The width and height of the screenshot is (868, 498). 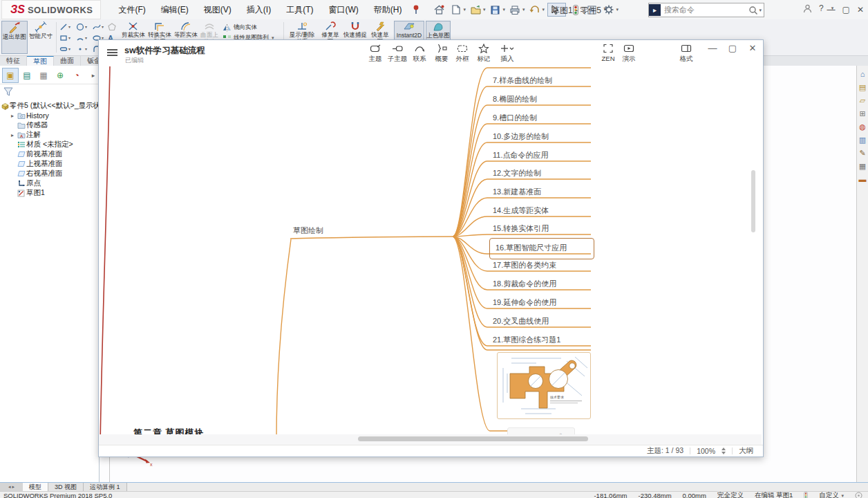 What do you see at coordinates (831, 10) in the screenshot?
I see `minimize-button: —` at bounding box center [831, 10].